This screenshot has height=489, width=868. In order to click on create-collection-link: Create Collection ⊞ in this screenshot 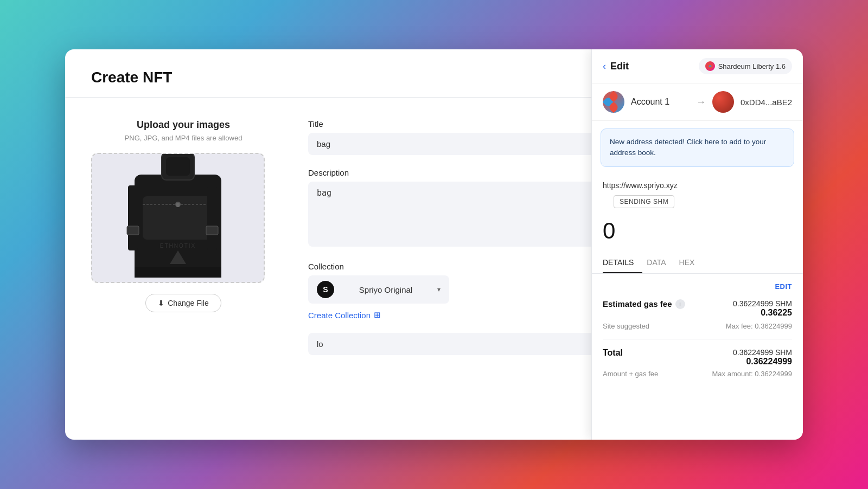, I will do `click(460, 315)`.